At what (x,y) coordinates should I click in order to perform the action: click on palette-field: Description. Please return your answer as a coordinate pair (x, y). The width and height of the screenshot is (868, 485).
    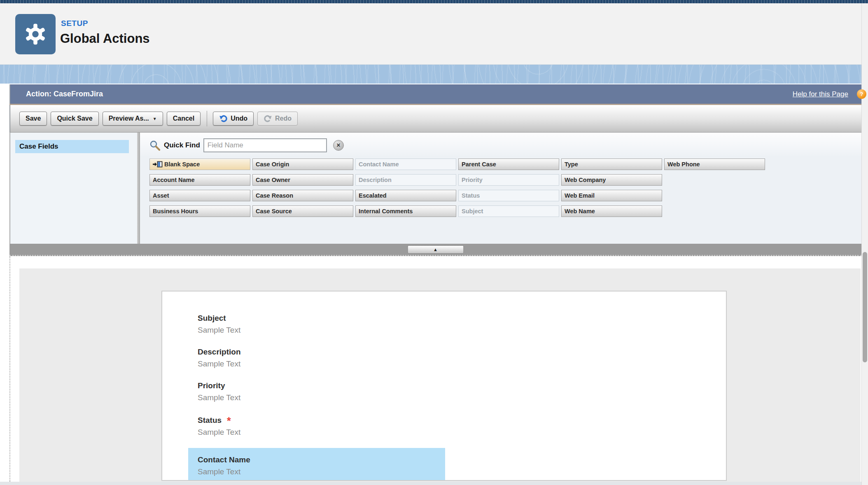
    Looking at the image, I should click on (406, 180).